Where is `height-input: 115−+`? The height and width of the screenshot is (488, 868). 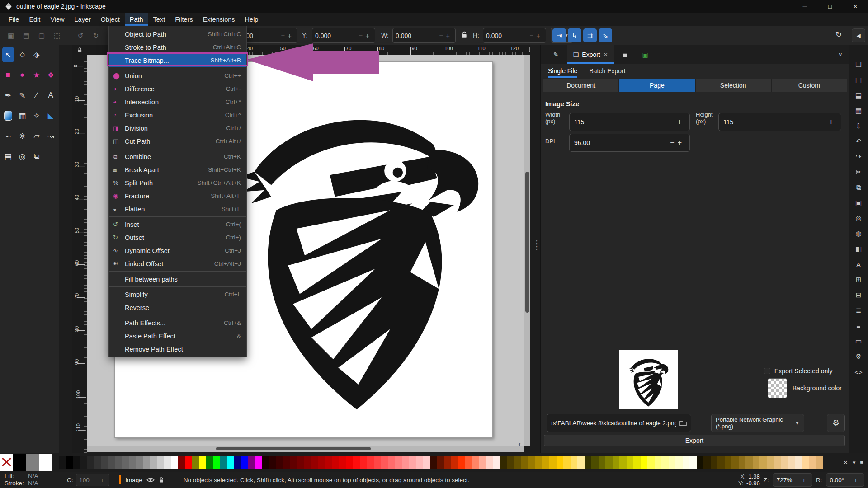 height-input: 115−+ is located at coordinates (780, 122).